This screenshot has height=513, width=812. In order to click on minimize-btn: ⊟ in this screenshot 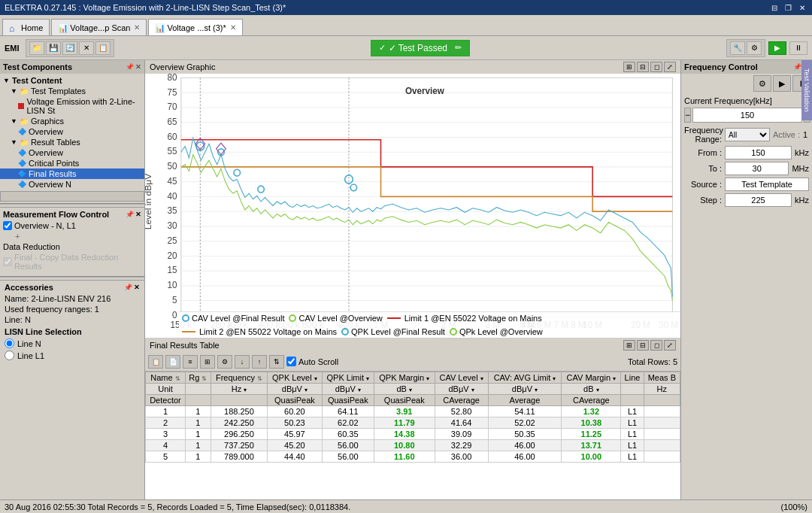, I will do `click(774, 8)`.